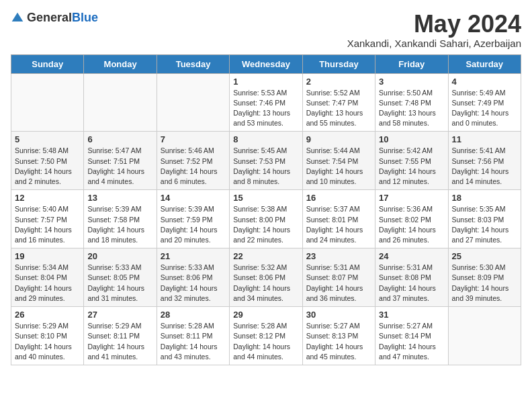 This screenshot has width=532, height=411. What do you see at coordinates (412, 161) in the screenshot?
I see `calendar-cell: 10Sunrise: 5:42 AM Sunset: 7:55 PM Dayli…` at bounding box center [412, 161].